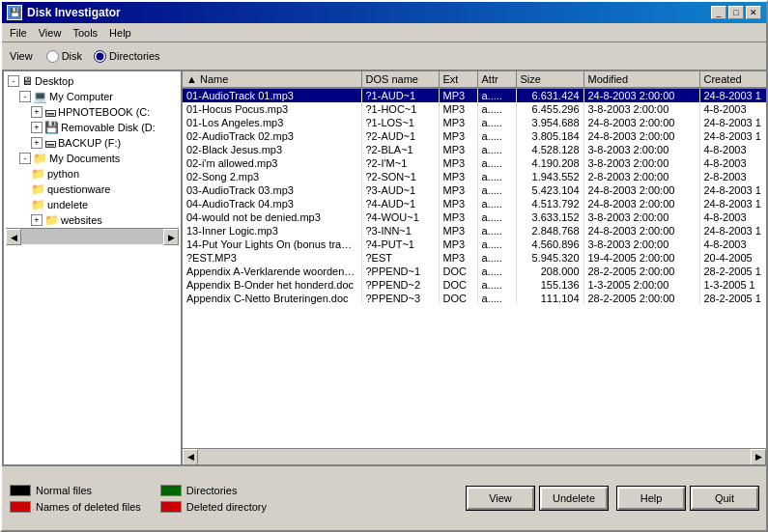 Image resolution: width=768 pixels, height=532 pixels. What do you see at coordinates (758, 458) in the screenshot?
I see `file-scroll-right: ▶` at bounding box center [758, 458].